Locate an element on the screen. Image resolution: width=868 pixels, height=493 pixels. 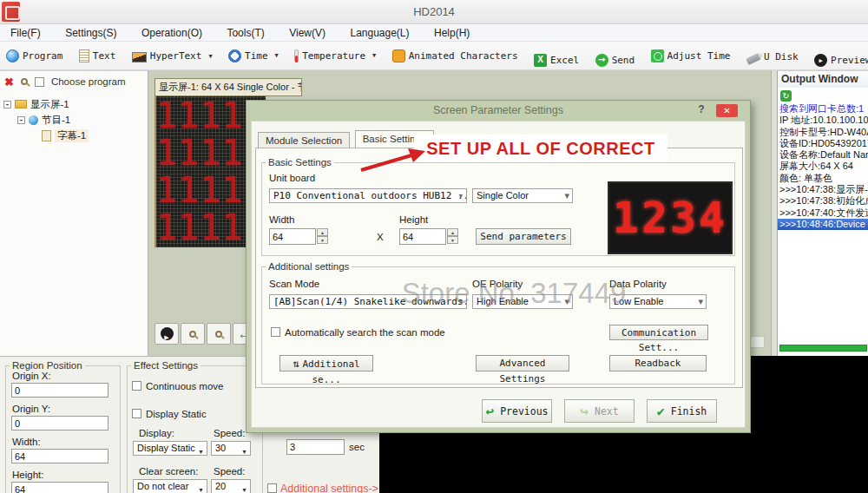
thermometer-icon is located at coordinates (297, 56).